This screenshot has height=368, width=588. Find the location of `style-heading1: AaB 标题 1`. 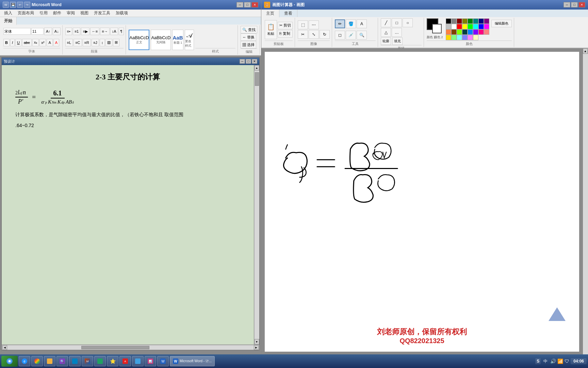

style-heading1: AaB 标题 1 is located at coordinates (178, 40).